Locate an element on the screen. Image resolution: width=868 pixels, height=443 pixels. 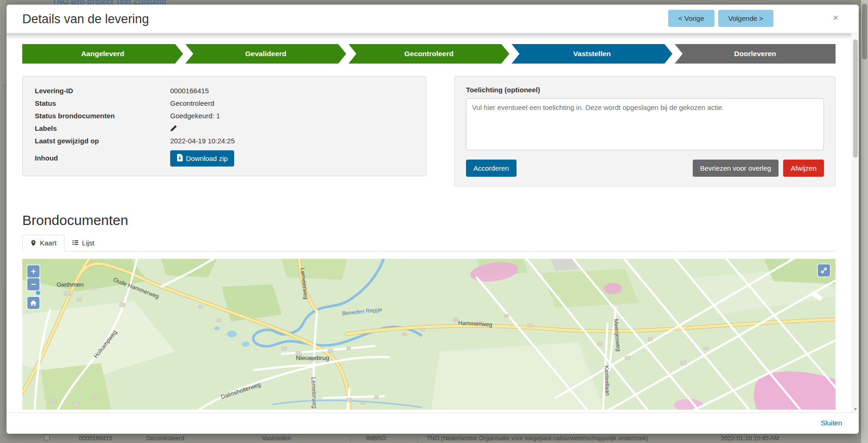
afwijzen-button: Afwijzen is located at coordinates (804, 168).